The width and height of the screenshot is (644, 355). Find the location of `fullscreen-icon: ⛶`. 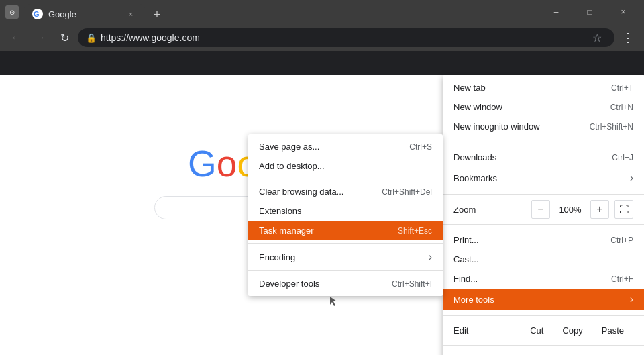

fullscreen-icon: ⛶ is located at coordinates (624, 209).